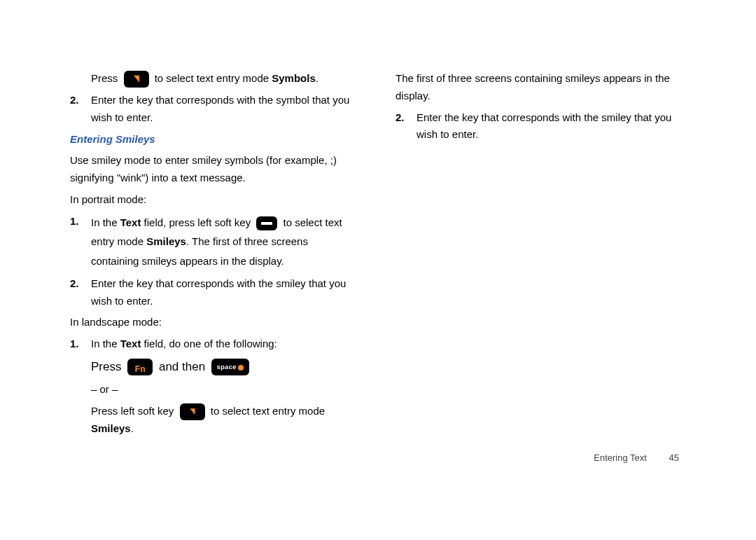 The width and height of the screenshot is (756, 540). Describe the element at coordinates (211, 322) in the screenshot. I see `landscape-mode-label: In landscape mode:` at that location.